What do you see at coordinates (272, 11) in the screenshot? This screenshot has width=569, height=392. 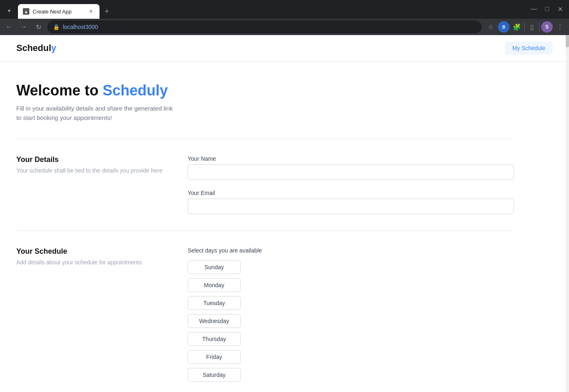 I see `tab-bar: ▲ Create Next App ✕ +` at bounding box center [272, 11].